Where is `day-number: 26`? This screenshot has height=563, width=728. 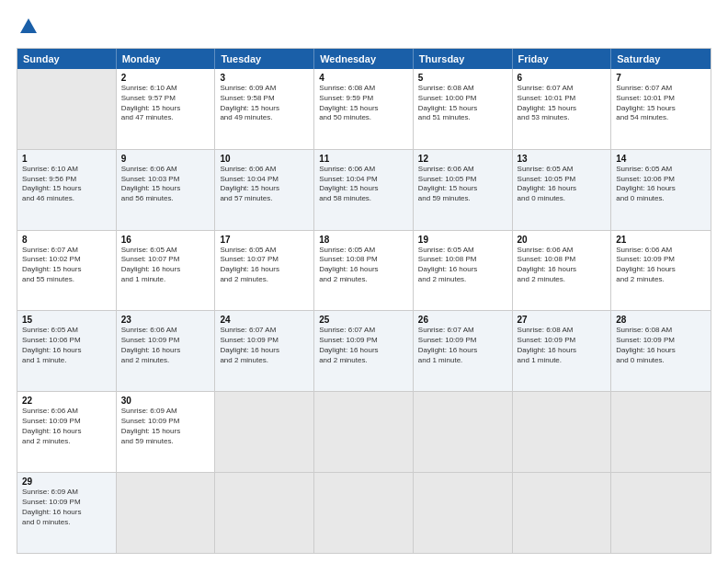 day-number: 26 is located at coordinates (463, 320).